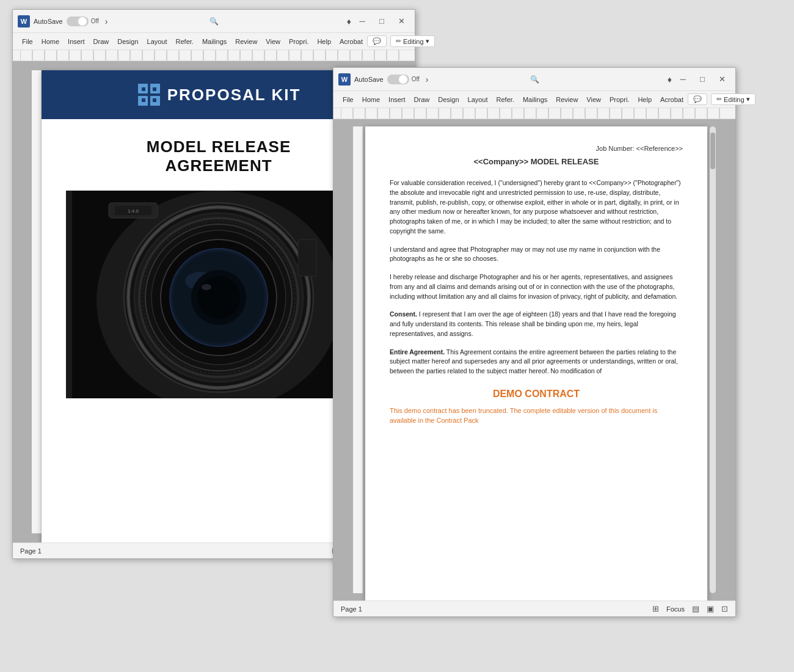  What do you see at coordinates (645, 100) in the screenshot?
I see `menu-help-front: Help` at bounding box center [645, 100].